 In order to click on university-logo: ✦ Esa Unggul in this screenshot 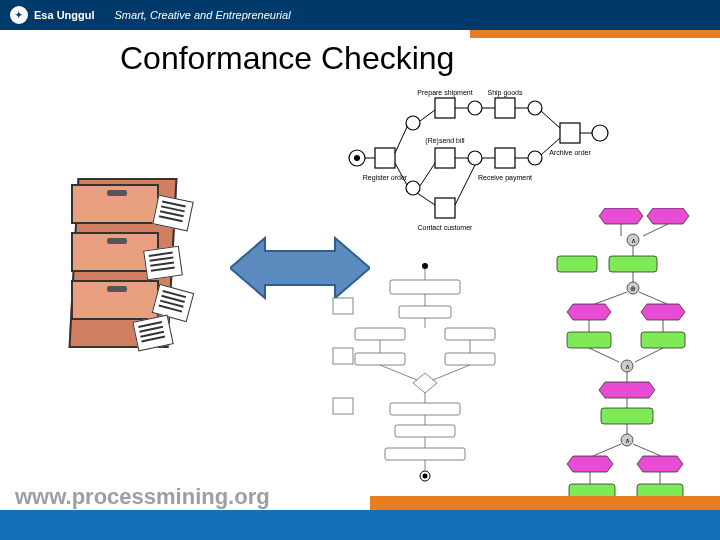, I will do `click(52, 15)`.